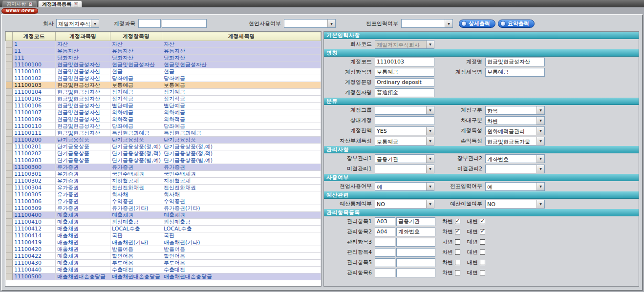 The height and width of the screenshot is (292, 644). Describe the element at coordinates (405, 187) in the screenshot. I see `field-use-select: 예▼` at that location.